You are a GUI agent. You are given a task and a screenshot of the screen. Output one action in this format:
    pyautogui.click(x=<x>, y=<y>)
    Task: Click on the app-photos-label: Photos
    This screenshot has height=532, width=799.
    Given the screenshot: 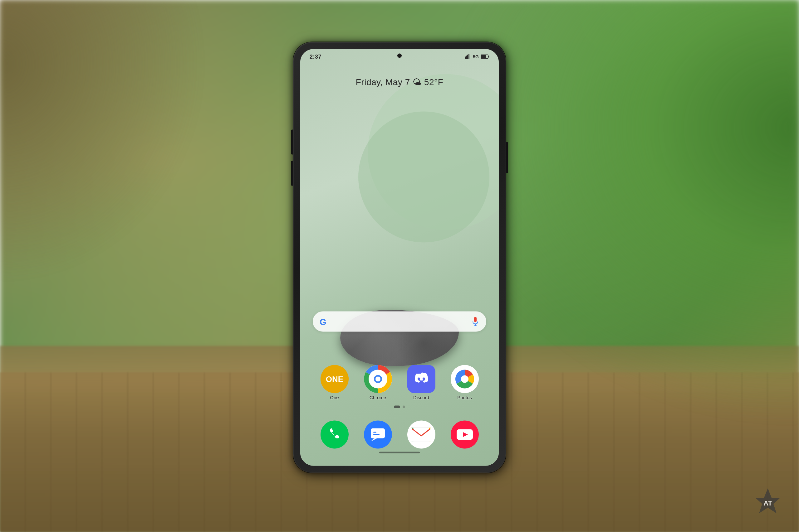 What is the action you would take?
    pyautogui.click(x=465, y=398)
    